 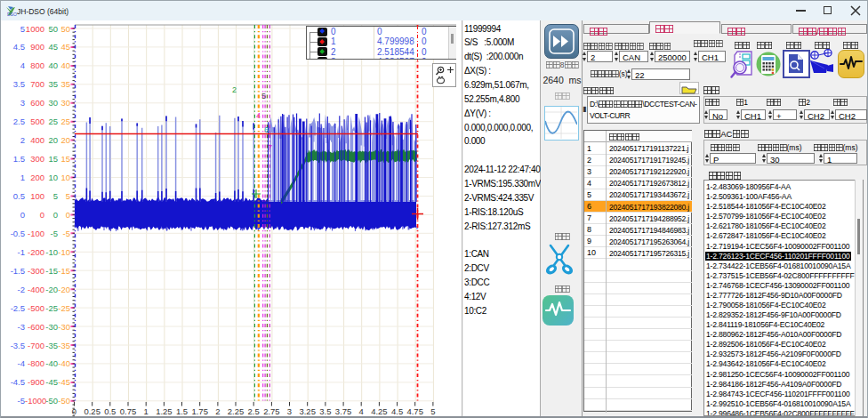 I want to click on svg-text: DSO, so click(x=12, y=14).